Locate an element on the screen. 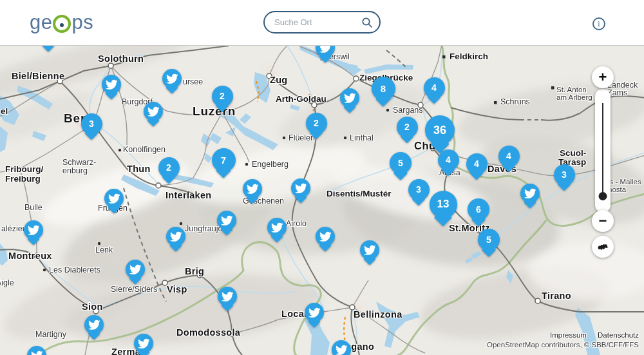 This screenshot has width=644, height=355. map-label: enburg is located at coordinates (75, 171).